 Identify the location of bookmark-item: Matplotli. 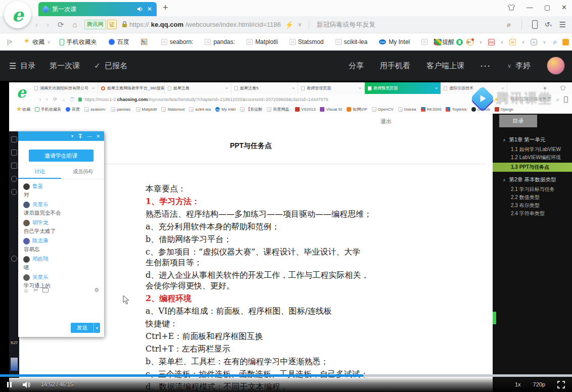
(264, 42).